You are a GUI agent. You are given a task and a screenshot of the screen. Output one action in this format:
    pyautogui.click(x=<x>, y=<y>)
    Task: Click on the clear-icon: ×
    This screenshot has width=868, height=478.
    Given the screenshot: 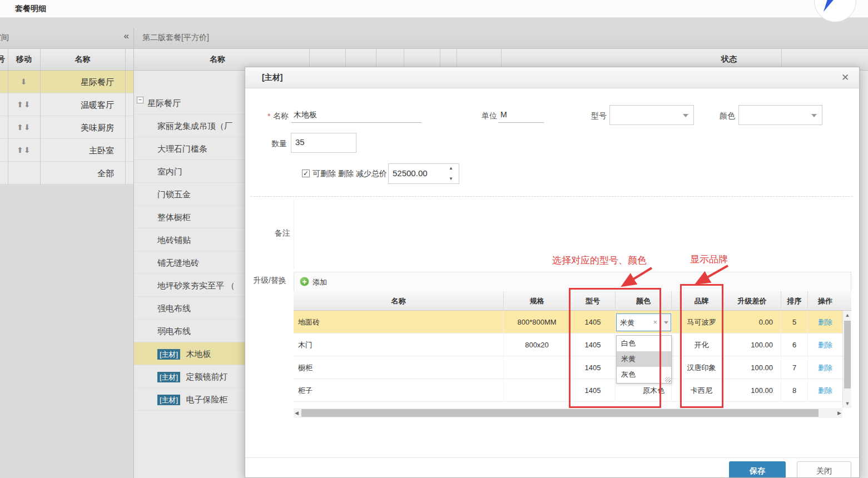 What is the action you would take?
    pyautogui.click(x=655, y=322)
    